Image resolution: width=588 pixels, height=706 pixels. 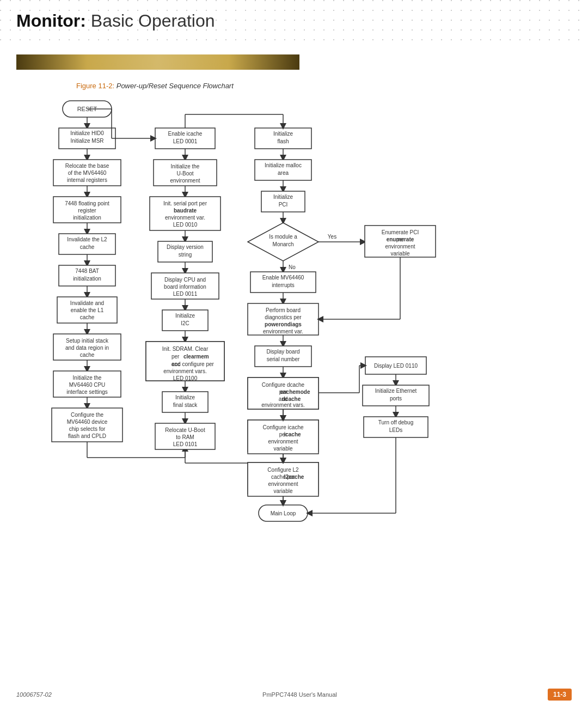 I want to click on svg-text: Yes, so click(x=332, y=236).